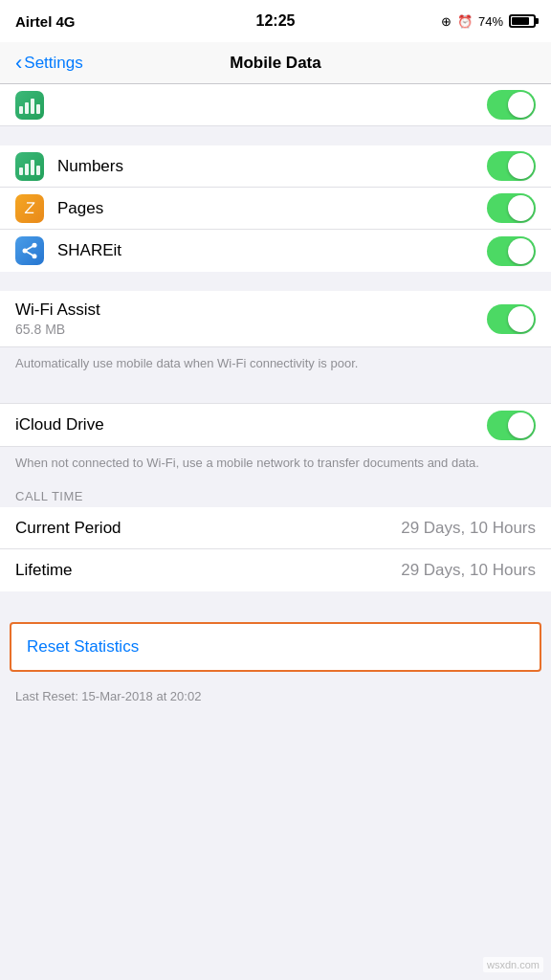 The image size is (551, 980). What do you see at coordinates (251, 310) in the screenshot?
I see `wifi-assist-title: Wi-Fi Assist` at bounding box center [251, 310].